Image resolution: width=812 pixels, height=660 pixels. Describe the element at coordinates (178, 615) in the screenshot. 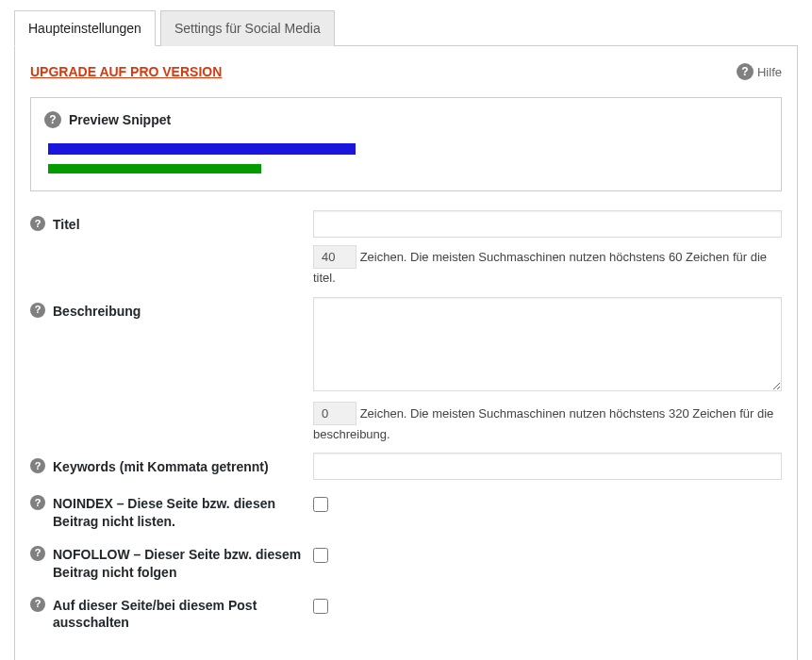

I see `label-disable-text: Auf dieser Seite/bei diesem Post ausscha…` at that location.